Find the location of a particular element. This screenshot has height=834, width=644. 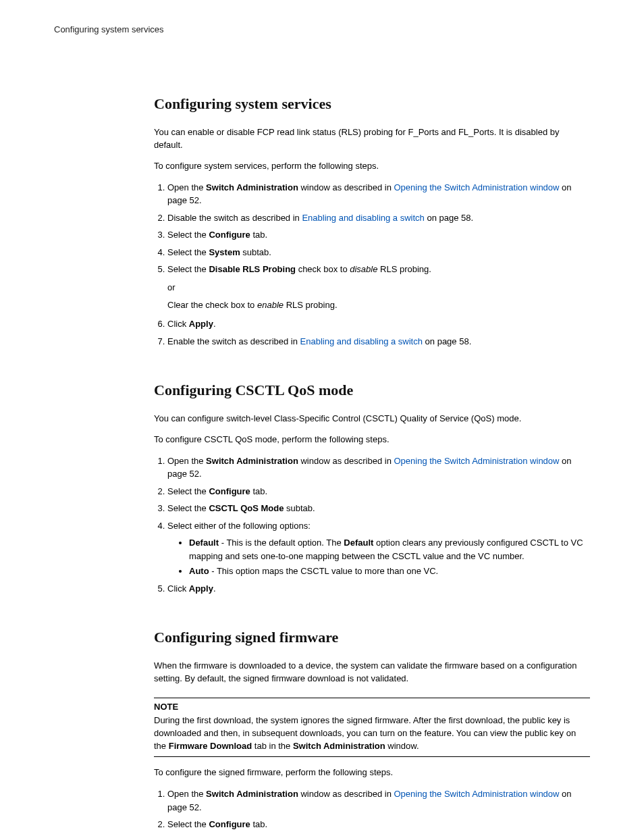

step: Select the System subtab. is located at coordinates (379, 253).